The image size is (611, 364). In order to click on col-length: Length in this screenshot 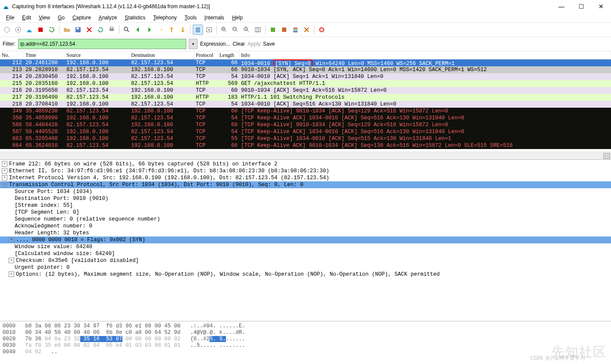, I will do `click(229, 55)`.